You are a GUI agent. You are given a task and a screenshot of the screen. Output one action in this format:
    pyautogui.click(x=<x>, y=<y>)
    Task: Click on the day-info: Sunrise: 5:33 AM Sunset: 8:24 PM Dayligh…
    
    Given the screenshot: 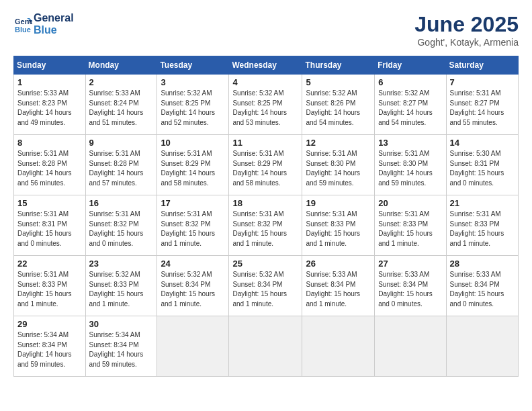 What is the action you would take?
    pyautogui.click(x=122, y=108)
    